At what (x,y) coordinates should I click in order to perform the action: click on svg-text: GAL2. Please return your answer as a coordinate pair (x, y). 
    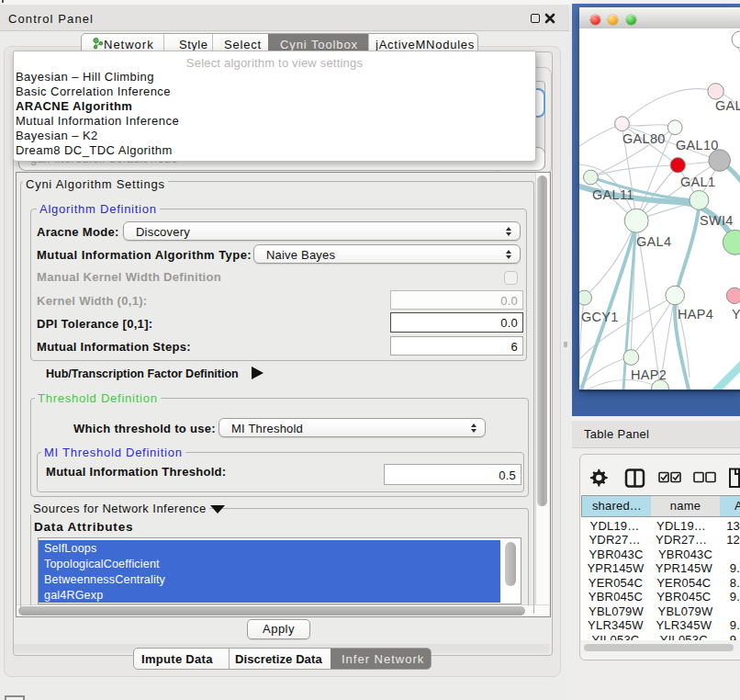
    Looking at the image, I should click on (727, 106).